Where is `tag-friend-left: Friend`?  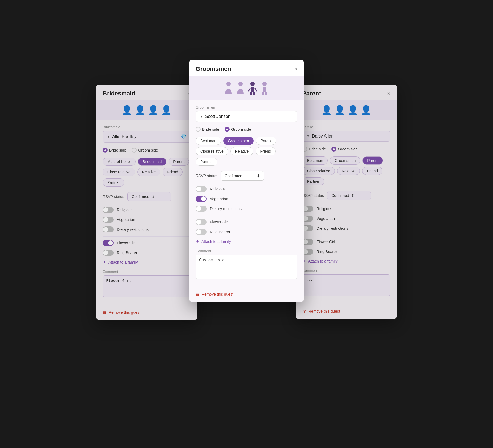
tag-friend-left: Friend is located at coordinates (173, 172).